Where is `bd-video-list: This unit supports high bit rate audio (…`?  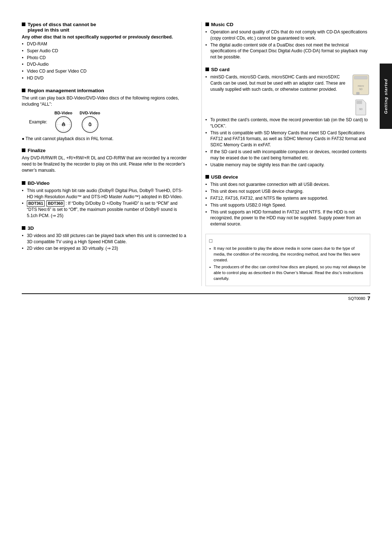
bd-video-list: This unit supports high bit rate audio (… is located at coordinates (105, 203).